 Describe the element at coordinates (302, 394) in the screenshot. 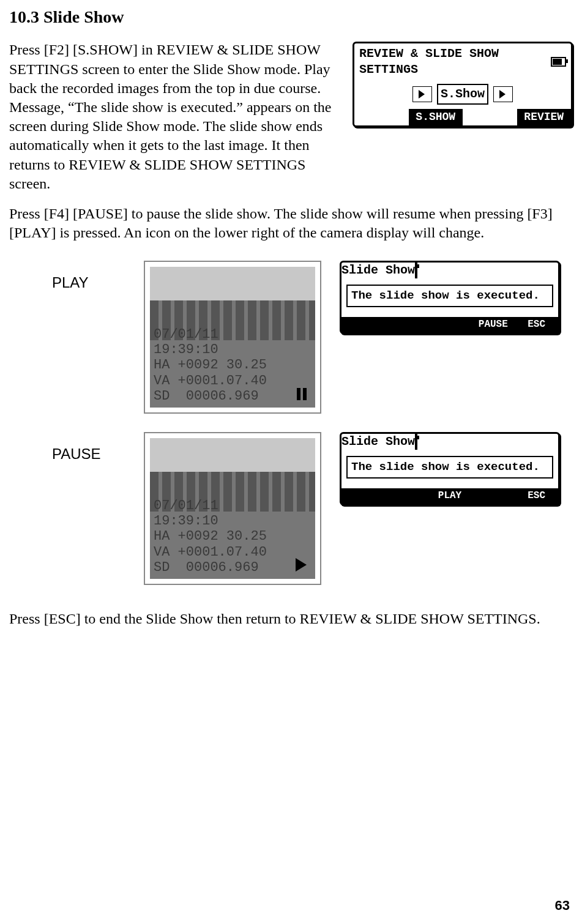

I see `pause-icon` at that location.